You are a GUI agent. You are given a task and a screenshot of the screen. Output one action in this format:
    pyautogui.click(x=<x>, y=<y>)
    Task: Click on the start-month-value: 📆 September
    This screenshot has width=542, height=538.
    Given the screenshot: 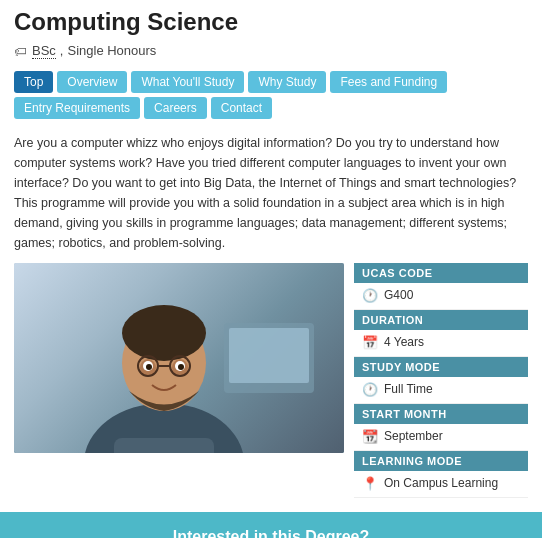 What is the action you would take?
    pyautogui.click(x=441, y=438)
    